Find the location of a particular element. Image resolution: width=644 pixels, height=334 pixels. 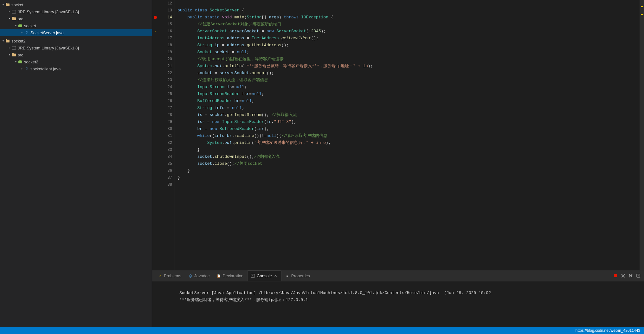

sidebar-item-socketserver: ▸ J SocketServer.java is located at coordinates (76, 33).